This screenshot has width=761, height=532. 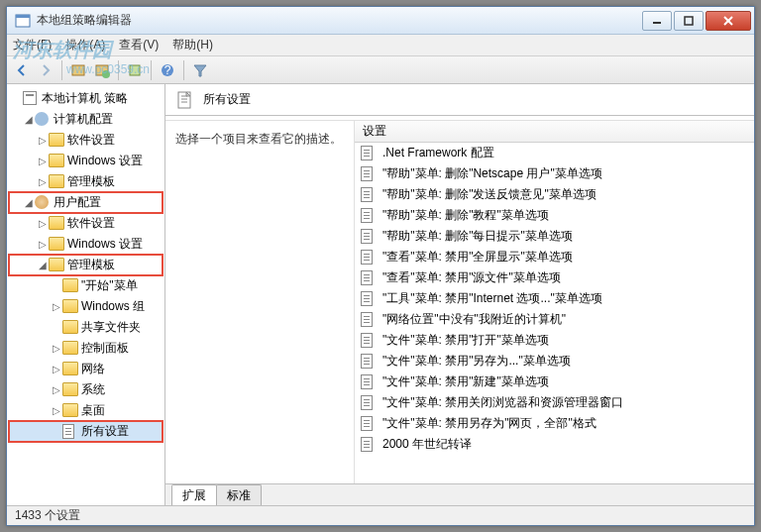 What do you see at coordinates (85, 285) in the screenshot?
I see `tree-start-menu: "开始"菜单` at bounding box center [85, 285].